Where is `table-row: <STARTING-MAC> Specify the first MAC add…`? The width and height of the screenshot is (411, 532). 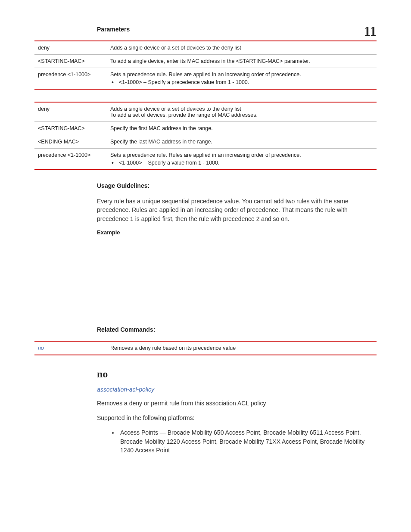
table-row: <STARTING-MAC> Specify the first MAC add… is located at coordinates (206, 128).